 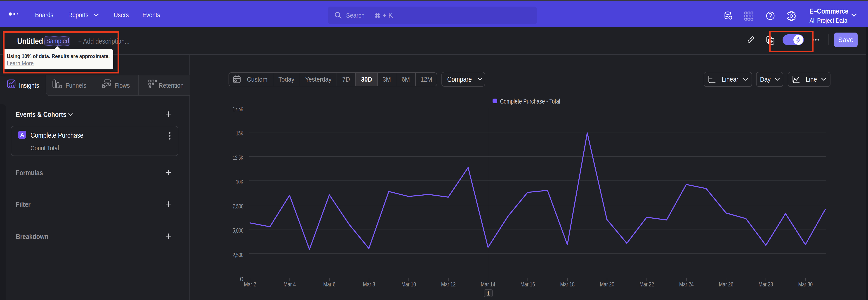 I want to click on svg-text: 10K, so click(x=240, y=182).